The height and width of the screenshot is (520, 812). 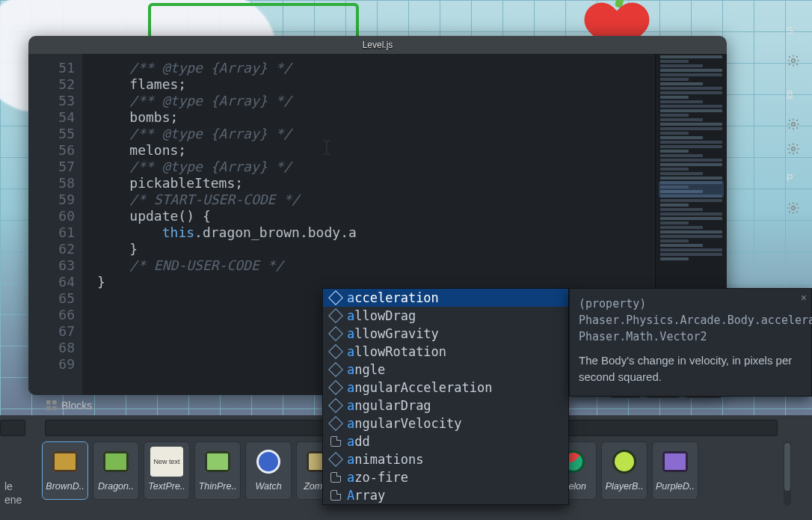 What do you see at coordinates (446, 298) in the screenshot?
I see `autocomplete-item: acceleration` at bounding box center [446, 298].